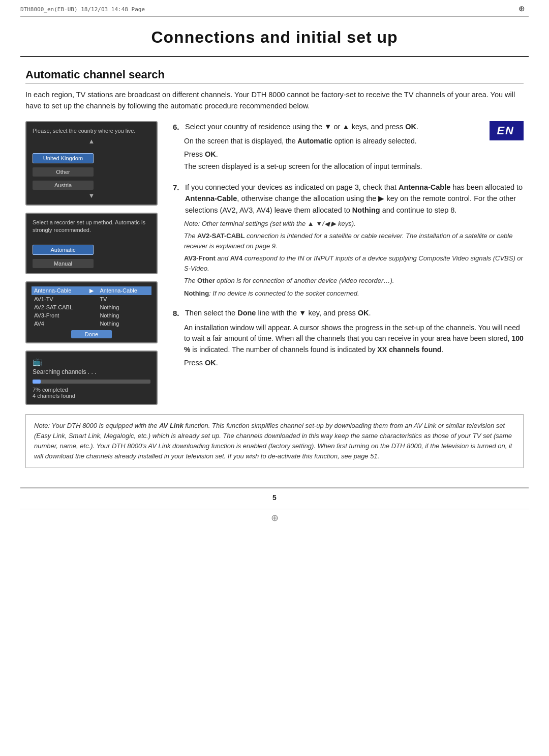 This screenshot has height=756, width=549. What do you see at coordinates (124, 299) in the screenshot?
I see `terminal-value-av1: TV` at bounding box center [124, 299].